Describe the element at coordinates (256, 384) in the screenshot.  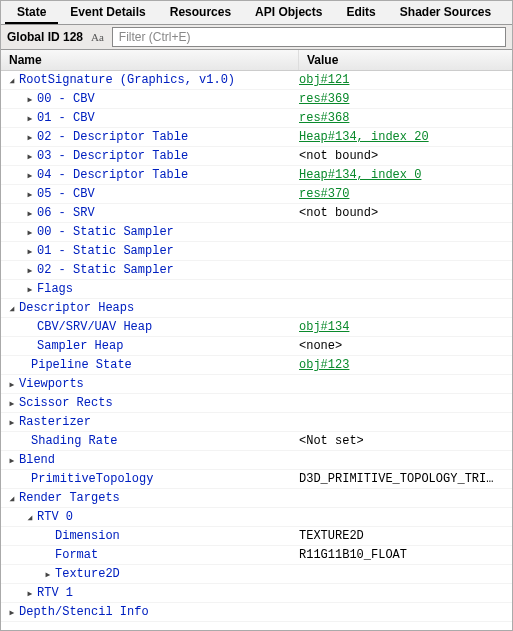
I see `tree-row: ▶Viewports` at that location.